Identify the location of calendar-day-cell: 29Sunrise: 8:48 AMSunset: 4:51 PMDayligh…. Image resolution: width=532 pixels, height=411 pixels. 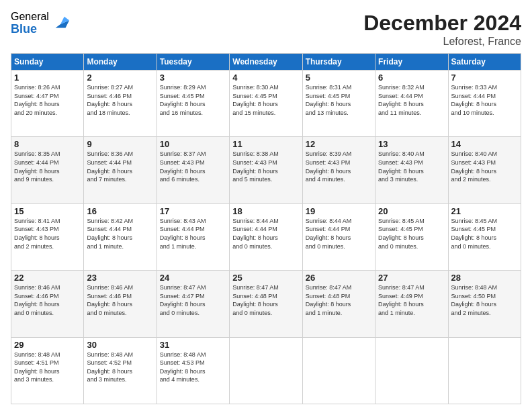
(48, 371).